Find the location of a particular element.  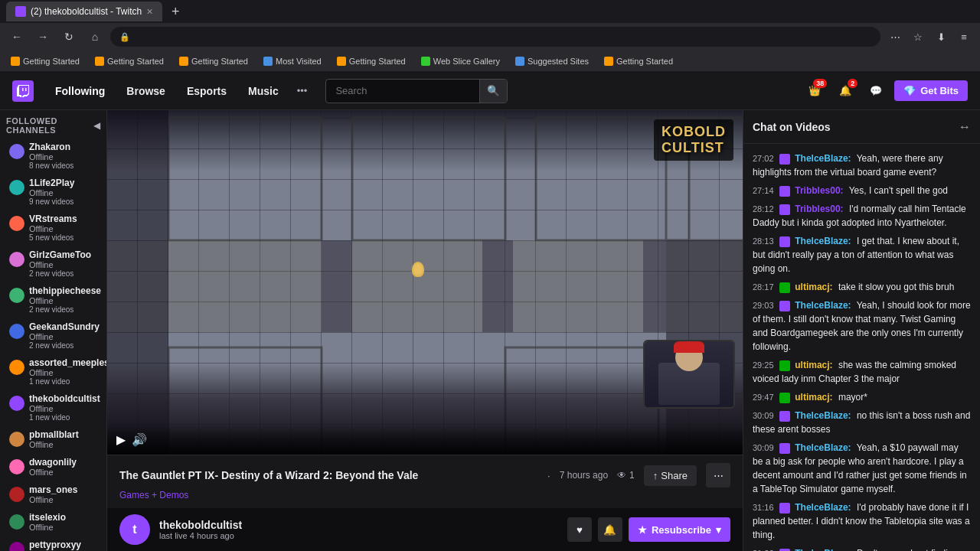

chat-header: Chat on Videos ↔ is located at coordinates (862, 127).